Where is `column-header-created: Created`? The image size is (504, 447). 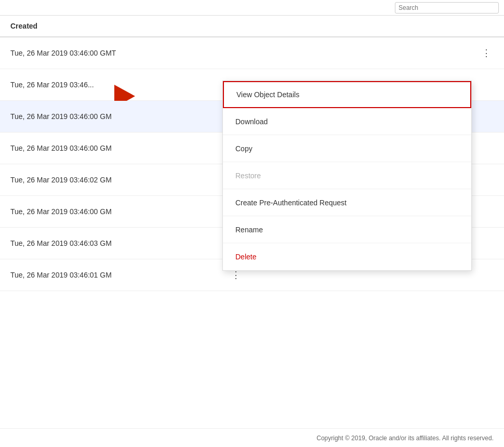
column-header-created: Created is located at coordinates (24, 26).